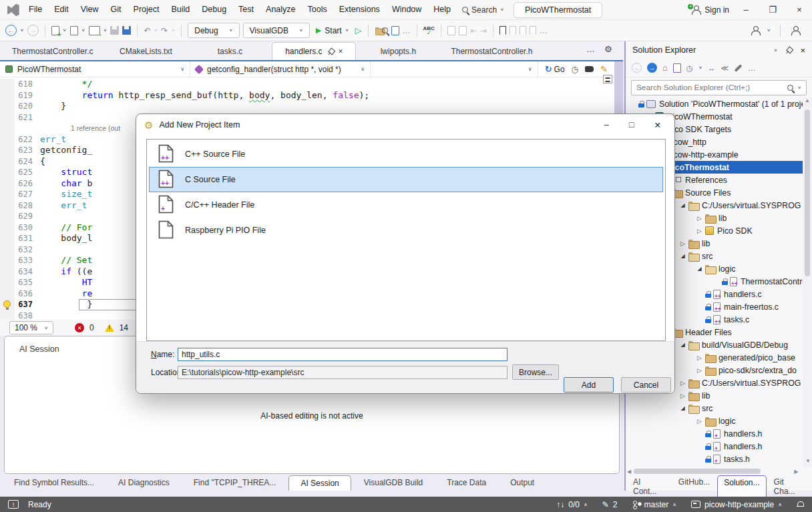 The image size is (812, 512). I want to click on open-file-chevron: ∨, so click(106, 31).